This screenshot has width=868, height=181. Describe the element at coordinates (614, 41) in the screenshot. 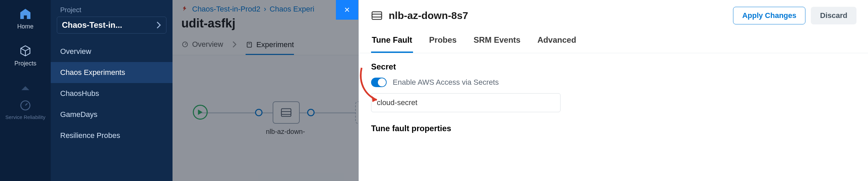

I see `panel-tabs: Tune Fault Probes SRM Events Advanced` at that location.